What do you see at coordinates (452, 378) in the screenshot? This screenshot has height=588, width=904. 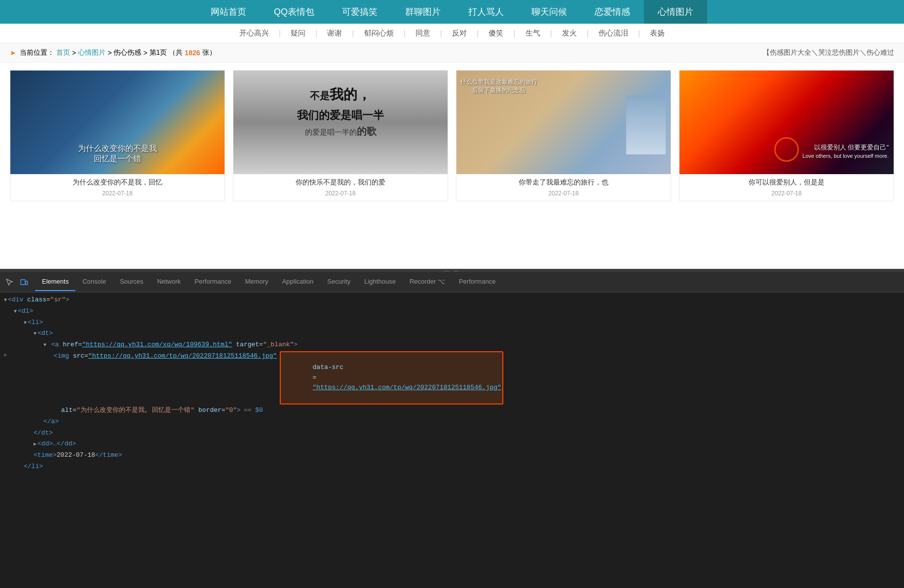 I see `code-line-6: ► <img src = "https://qq.yh31.com/tp/wq/…` at bounding box center [452, 378].